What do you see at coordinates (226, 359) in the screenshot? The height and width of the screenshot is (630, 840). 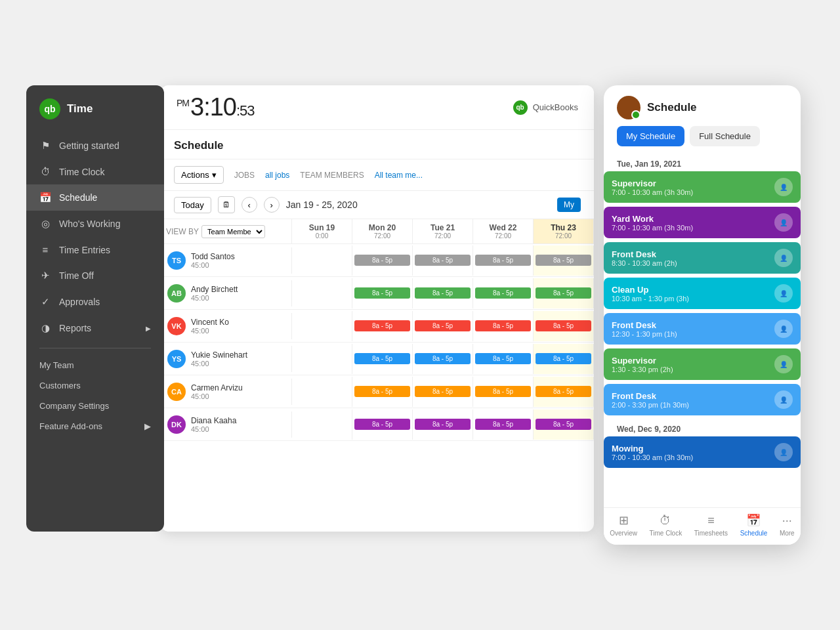 I see `person-cell: YSYukie Swinehart45:00` at bounding box center [226, 359].